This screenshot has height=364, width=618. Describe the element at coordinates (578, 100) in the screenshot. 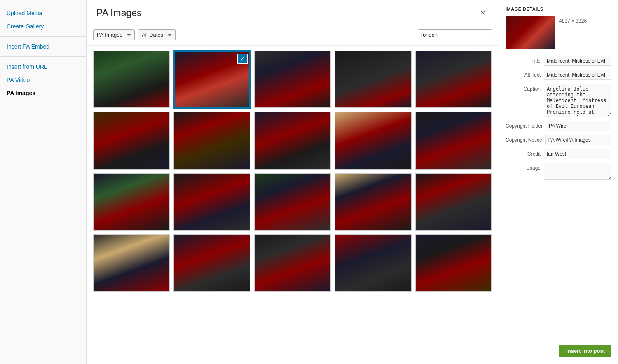

I see `caption-textarea: Angelina Jolie attending the Maleficent:…` at that location.